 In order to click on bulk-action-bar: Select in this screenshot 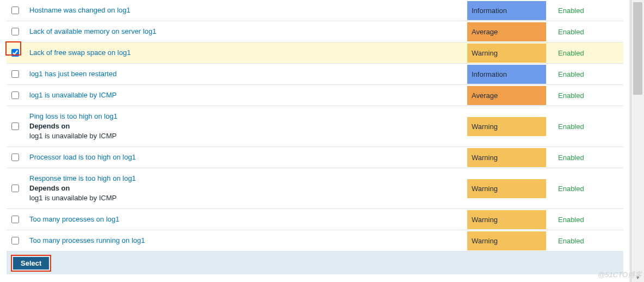, I will do `click(315, 263)`.